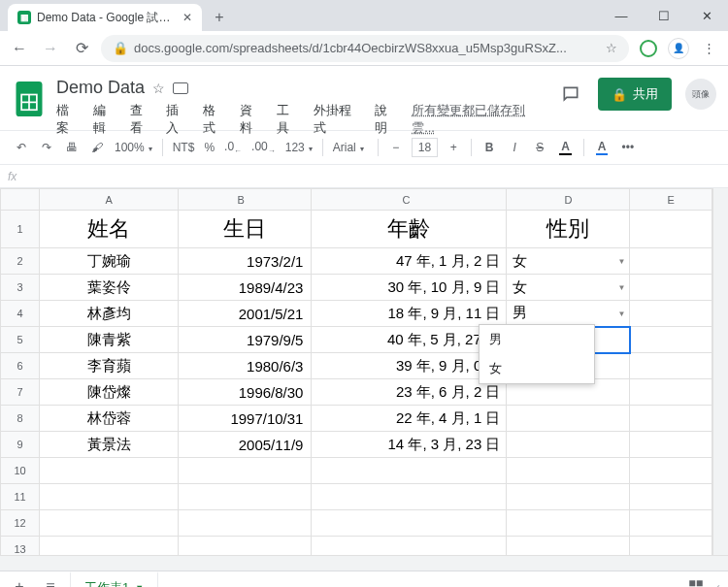  I want to click on cell: 丁婉瑜, so click(109, 262).